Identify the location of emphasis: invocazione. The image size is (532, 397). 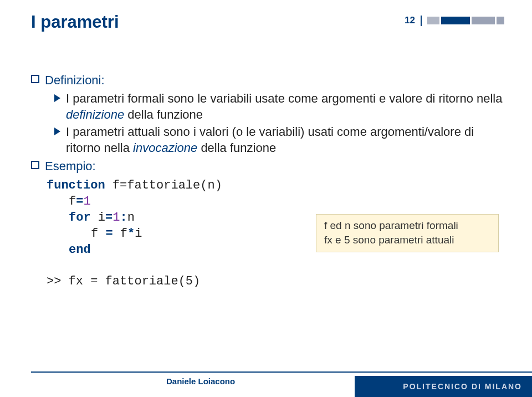
(165, 147).